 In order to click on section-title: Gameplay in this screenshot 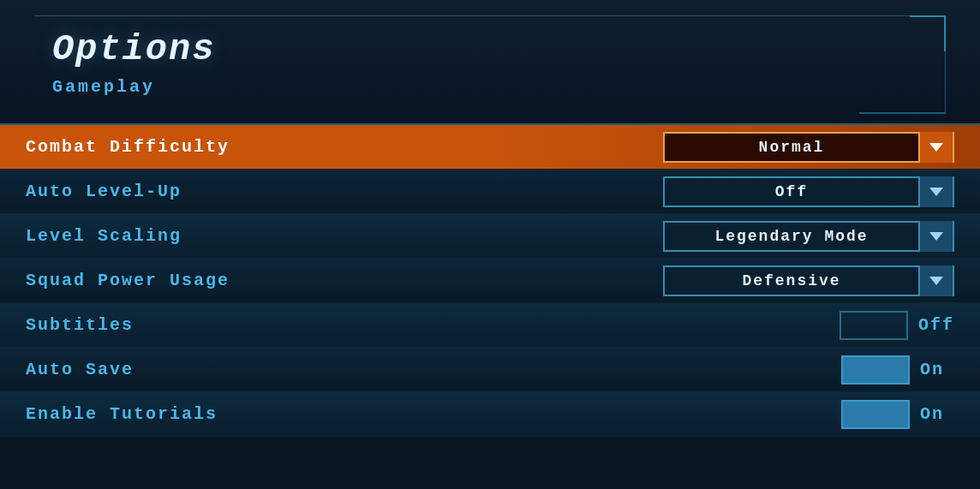, I will do `click(490, 87)`.